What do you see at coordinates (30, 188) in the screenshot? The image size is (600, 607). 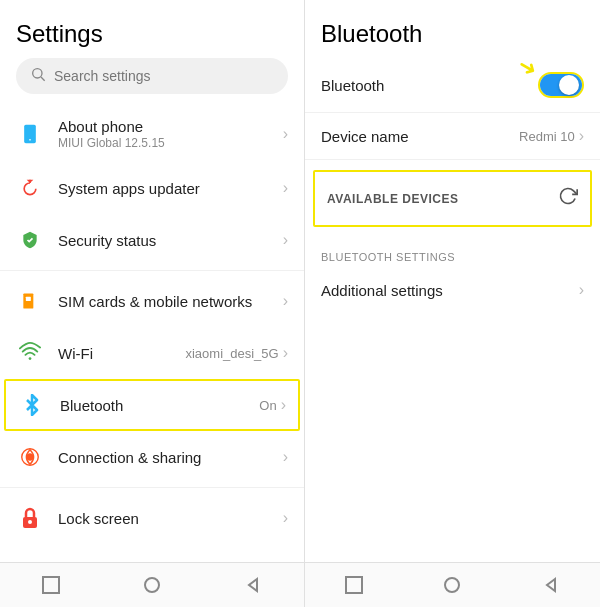 I see `update-icon` at bounding box center [30, 188].